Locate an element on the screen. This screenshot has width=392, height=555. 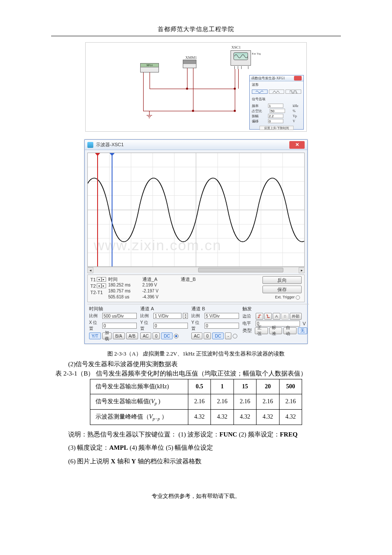
sine-wave-button is located at coordinates (260, 92).